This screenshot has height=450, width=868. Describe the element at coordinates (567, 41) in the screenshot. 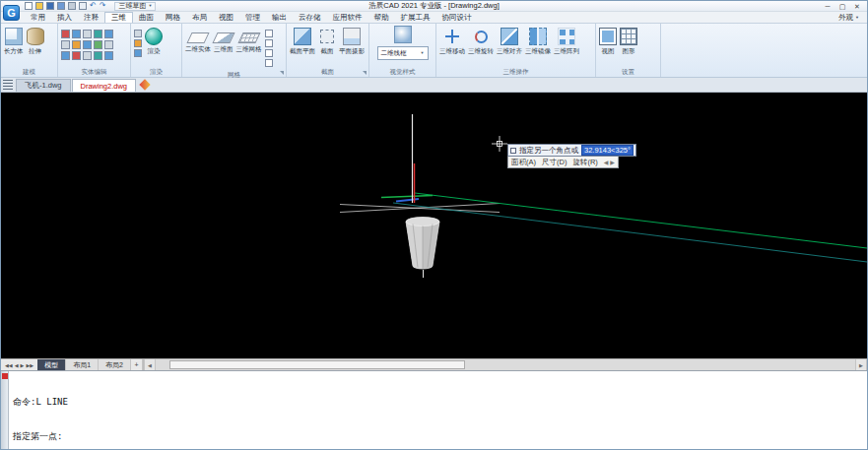

I see `3d-array-button: 三维阵列` at that location.